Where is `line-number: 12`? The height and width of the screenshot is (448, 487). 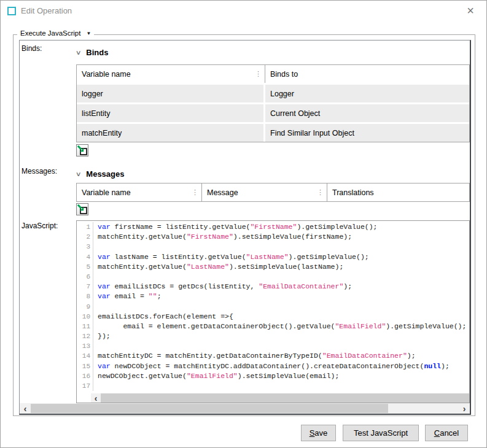
line-number: 12 is located at coordinates (85, 336).